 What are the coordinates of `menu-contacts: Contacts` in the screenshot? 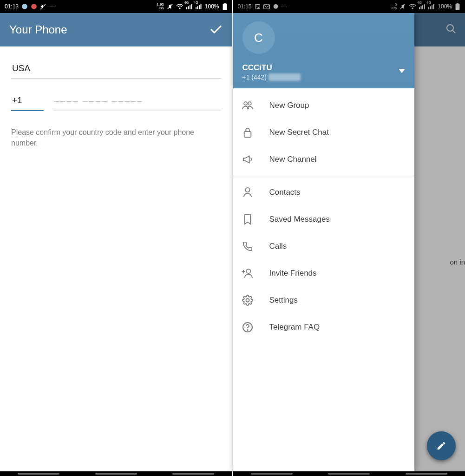 It's located at (324, 192).